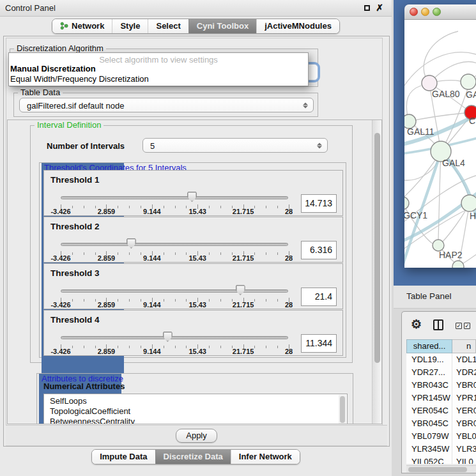  Describe the element at coordinates (319, 203) in the screenshot. I see `threshold-1-value-field: 14.713` at that location.